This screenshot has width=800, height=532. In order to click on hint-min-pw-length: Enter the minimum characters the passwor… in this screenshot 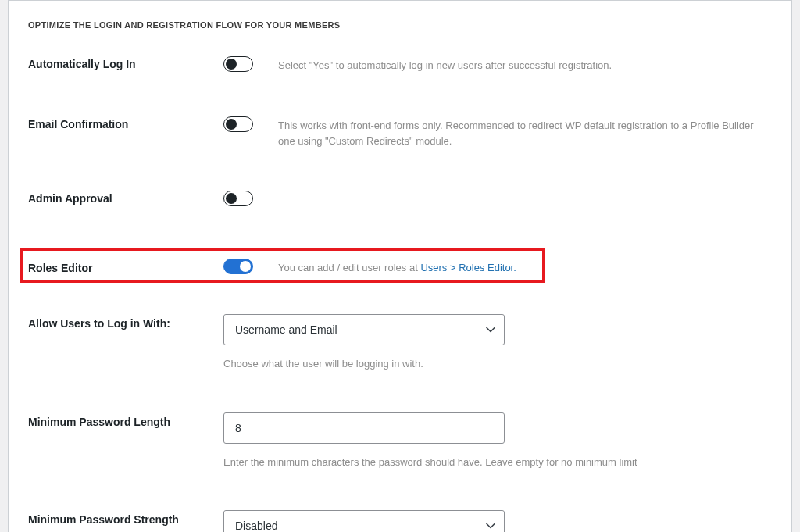, I will do `click(498, 462)`.